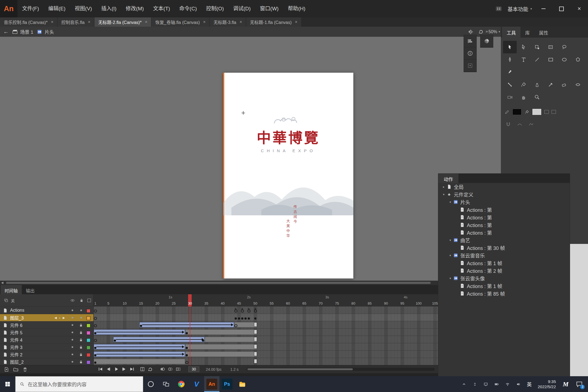 Image resolution: width=588 pixels, height=392 pixels. What do you see at coordinates (486, 384) in the screenshot?
I see `tray-display` at bounding box center [486, 384].